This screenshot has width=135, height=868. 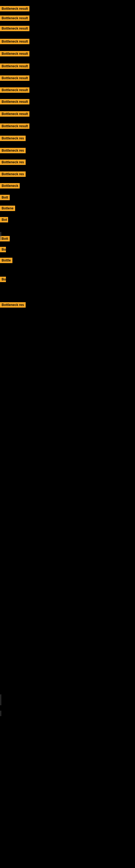 I want to click on bottleneck-result-label: Bottle, so click(x=6, y=260).